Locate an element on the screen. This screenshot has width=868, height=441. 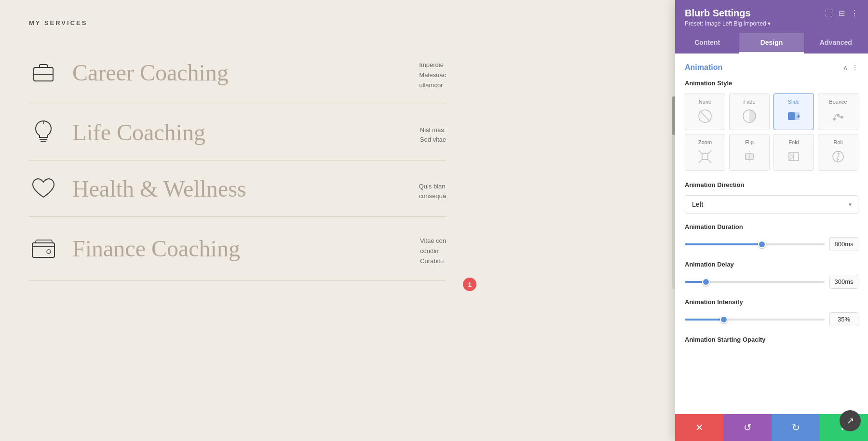
panel-footer: ✕ ↺ ↻ ✓ is located at coordinates (772, 428).